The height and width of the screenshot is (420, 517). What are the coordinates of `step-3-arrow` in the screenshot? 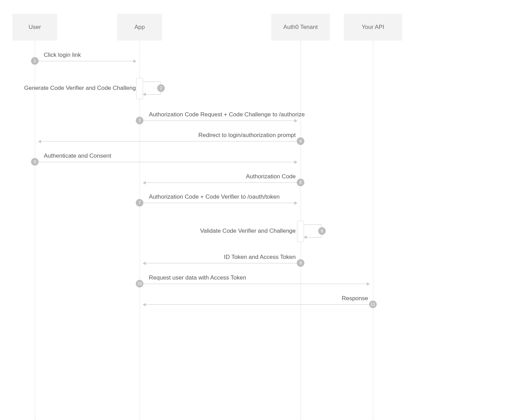 It's located at (220, 120).